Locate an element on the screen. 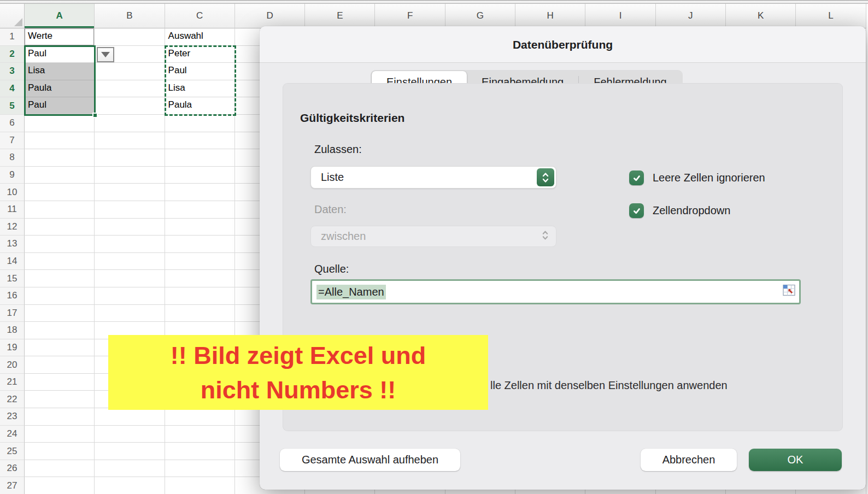  cell-C17 is located at coordinates (200, 314).